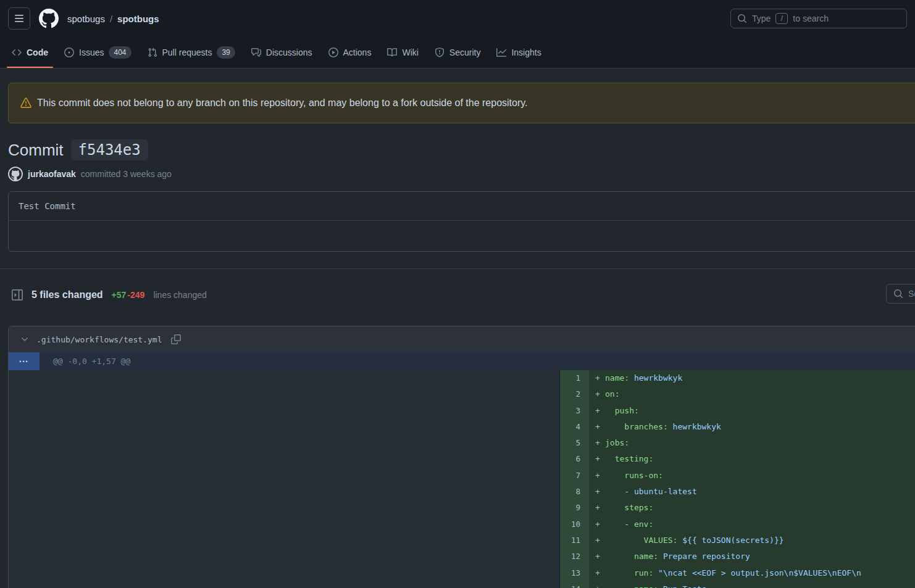 Image resolution: width=915 pixels, height=588 pixels. I want to click on tab-actions: Actions, so click(350, 52).